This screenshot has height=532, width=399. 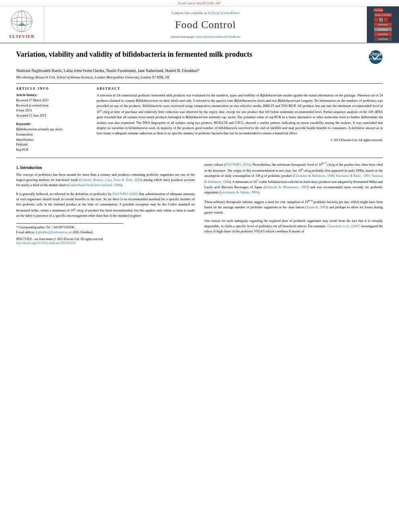 What do you see at coordinates (200, 203) in the screenshot?
I see `body-section: 1. Introduction The concept of probiotic…` at bounding box center [200, 203].